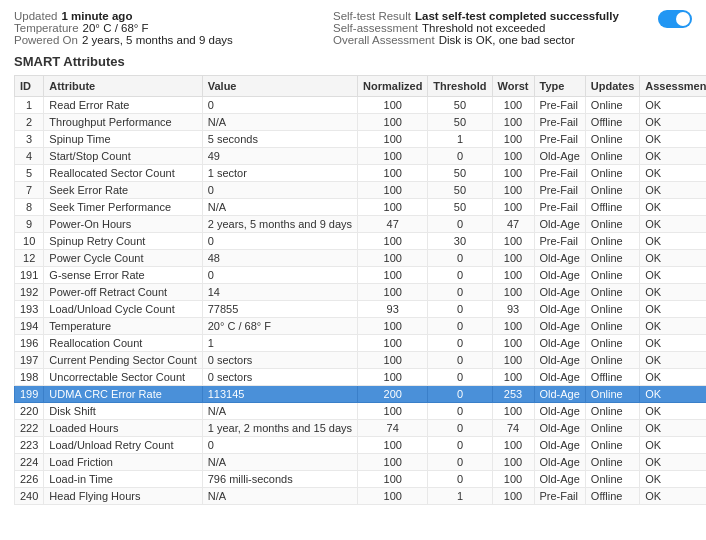  Describe the element at coordinates (361, 224) in the screenshot. I see `table-row: 9Power-On Hours2 years, 5 months and 9 d…` at that location.